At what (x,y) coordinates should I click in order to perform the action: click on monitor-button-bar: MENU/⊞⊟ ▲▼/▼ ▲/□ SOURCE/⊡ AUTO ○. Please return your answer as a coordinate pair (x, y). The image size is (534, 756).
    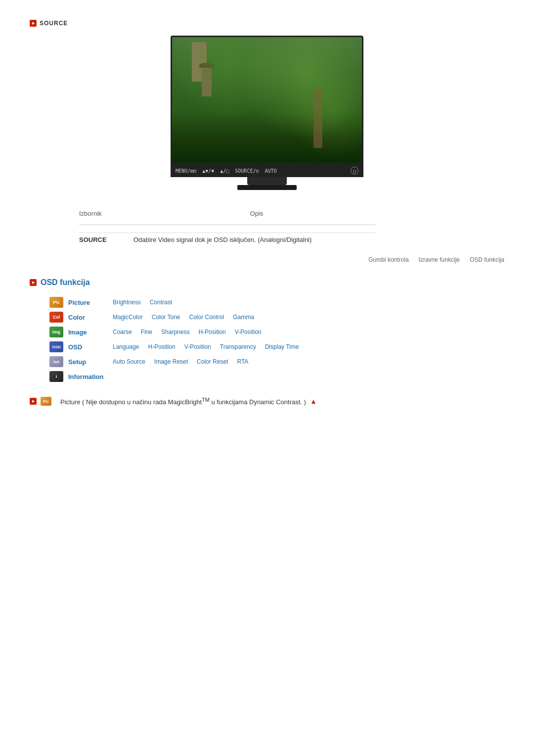
    Looking at the image, I should click on (267, 171).